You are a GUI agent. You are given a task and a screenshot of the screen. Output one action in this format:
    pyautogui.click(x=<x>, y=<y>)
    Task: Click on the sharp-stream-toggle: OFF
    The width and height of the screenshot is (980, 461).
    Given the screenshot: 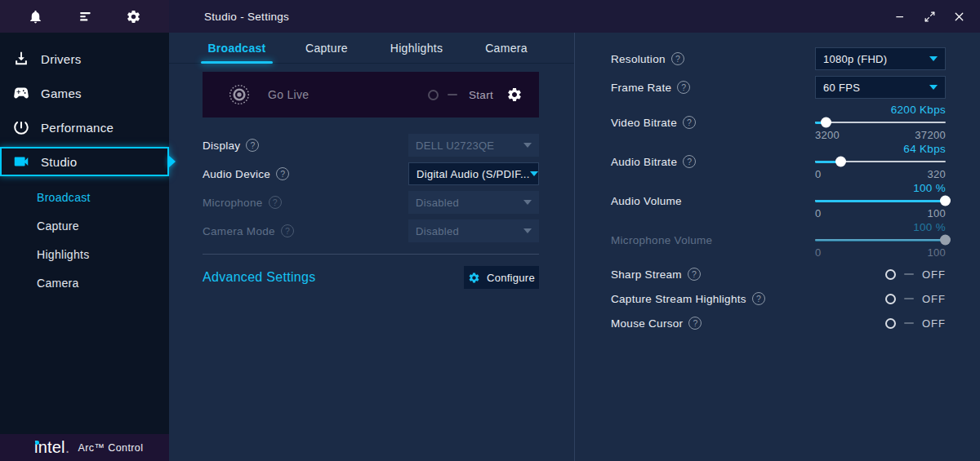 What is the action you would take?
    pyautogui.click(x=915, y=274)
    